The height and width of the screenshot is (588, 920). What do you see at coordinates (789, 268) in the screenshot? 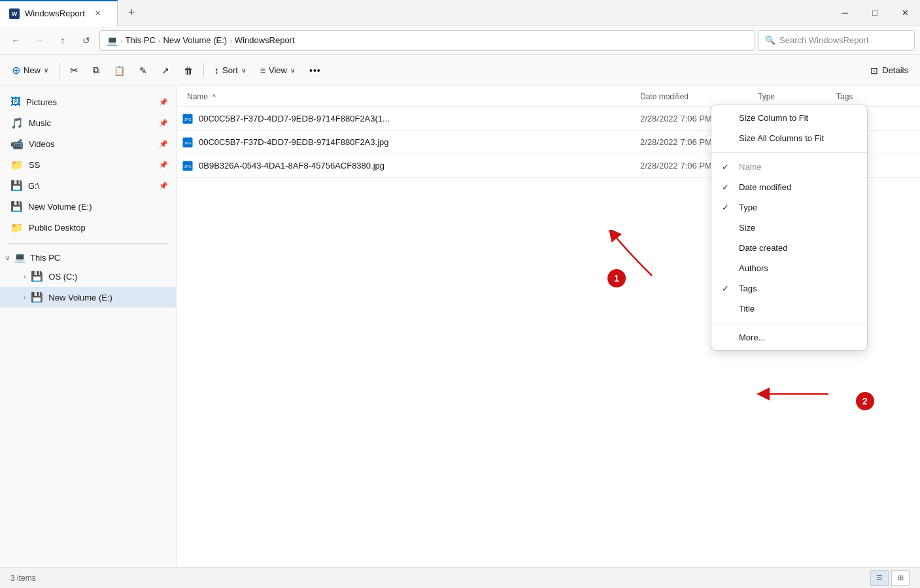
I see `menu-item-authors: Authors` at bounding box center [789, 268].